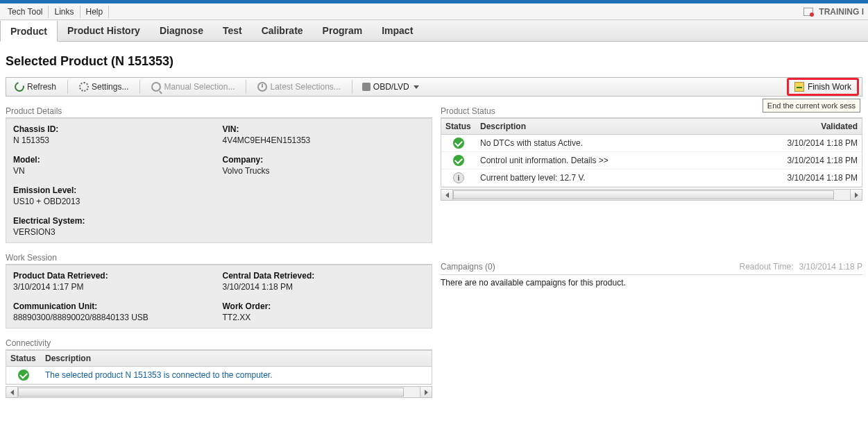 This screenshot has height=423, width=868. What do you see at coordinates (468, 267) in the screenshot?
I see `campaigns-heading: Campaigns (0)` at bounding box center [468, 267].